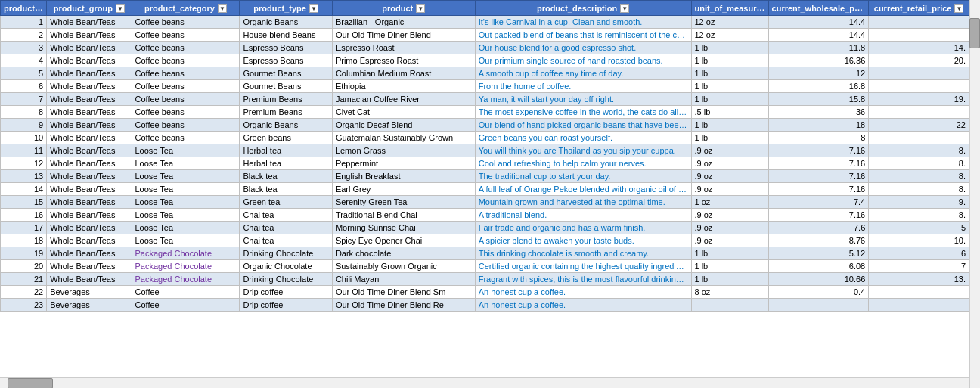  What do you see at coordinates (975, 33) in the screenshot?
I see `vertical-scrollbar-thumb` at bounding box center [975, 33].